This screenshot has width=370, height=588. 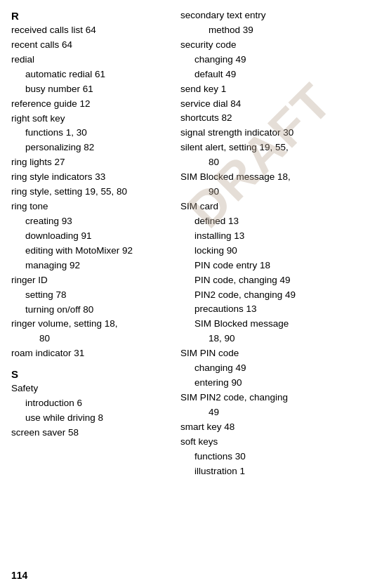 What do you see at coordinates (270, 398) in the screenshot?
I see `entry-sim-pin2-code: SIM PIN2 code, changing` at bounding box center [270, 398].